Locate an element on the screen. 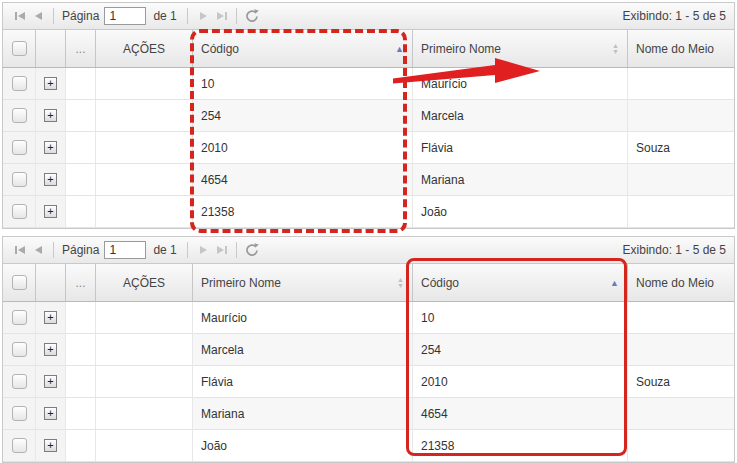 The image size is (737, 463). table-row: + 21358 João is located at coordinates (368, 212).